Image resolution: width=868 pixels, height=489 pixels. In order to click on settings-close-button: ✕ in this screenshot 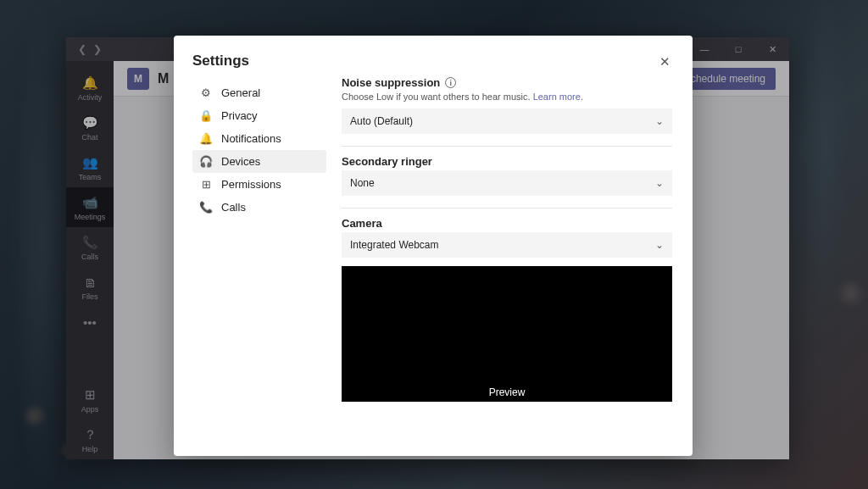, I will do `click(665, 62)`.